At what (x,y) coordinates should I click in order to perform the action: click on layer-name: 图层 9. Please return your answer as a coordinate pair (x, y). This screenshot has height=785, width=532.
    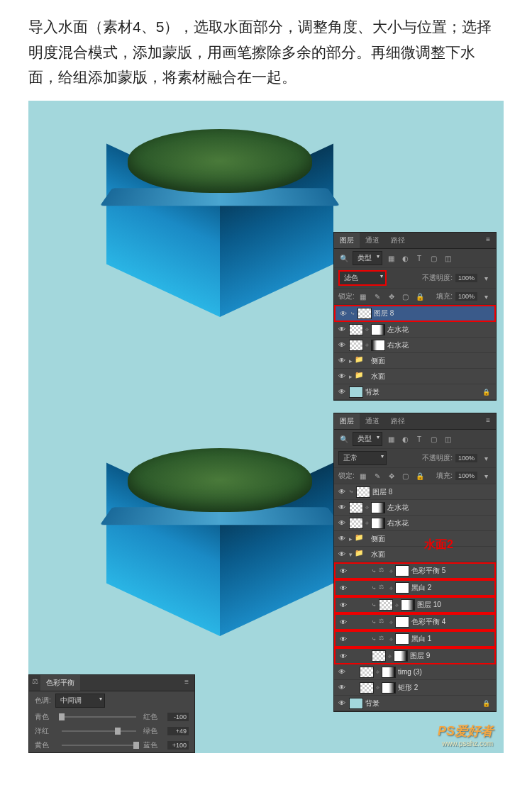
    Looking at the image, I should click on (451, 656).